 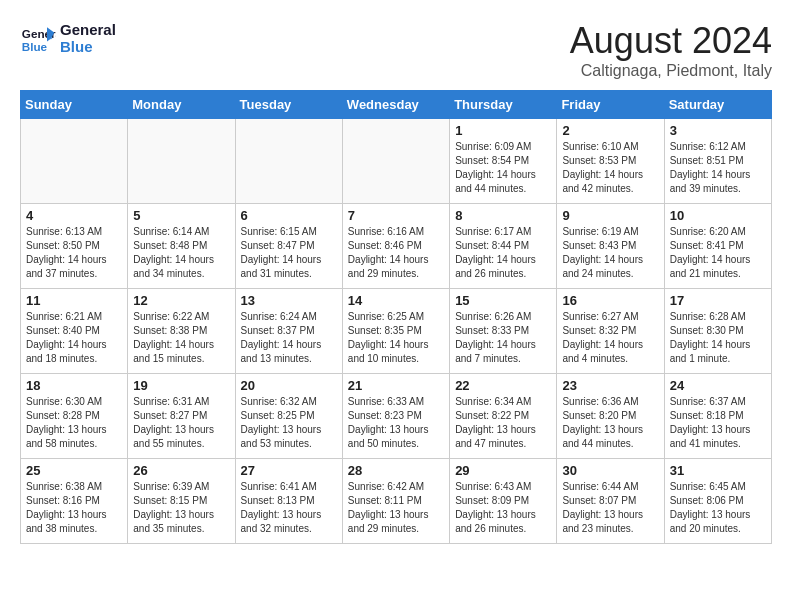 I want to click on cell-info: Sunrise: 6:10 AM Sunset: 8:53 PM Dayligh…, so click(x=610, y=168).